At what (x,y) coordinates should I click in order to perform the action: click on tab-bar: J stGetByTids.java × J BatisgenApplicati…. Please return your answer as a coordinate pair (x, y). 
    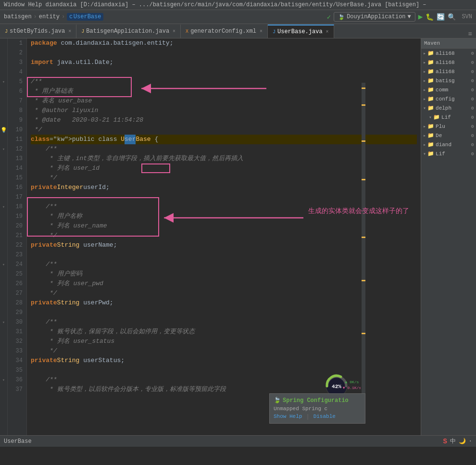
    Looking at the image, I should click on (238, 31).